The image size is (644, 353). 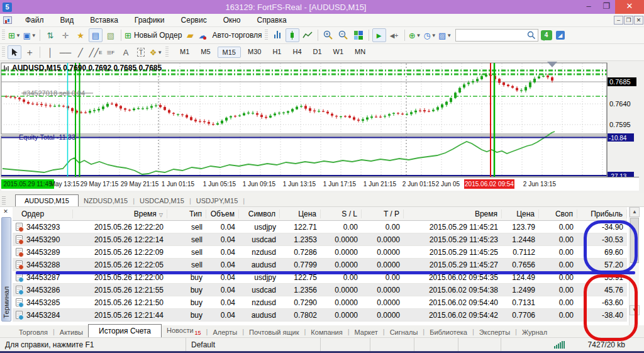 I want to click on tab-Сигналы: Сигналы, so click(x=404, y=332).